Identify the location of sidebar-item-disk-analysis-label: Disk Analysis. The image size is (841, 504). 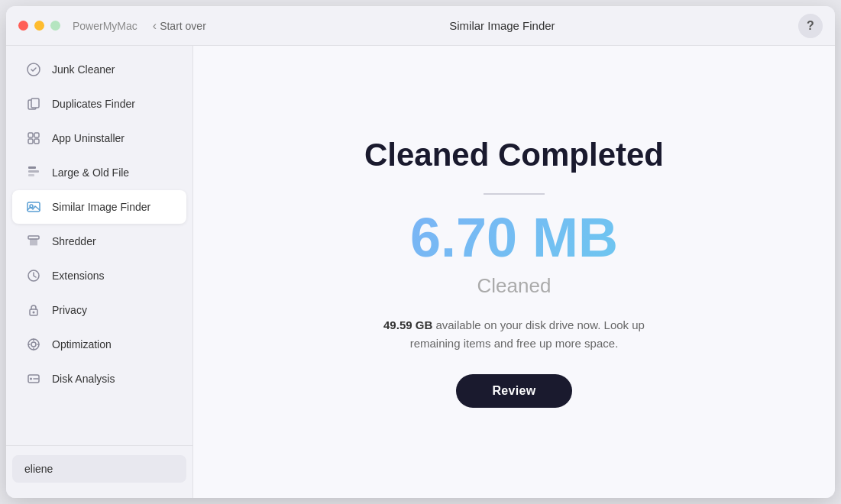
(83, 379).